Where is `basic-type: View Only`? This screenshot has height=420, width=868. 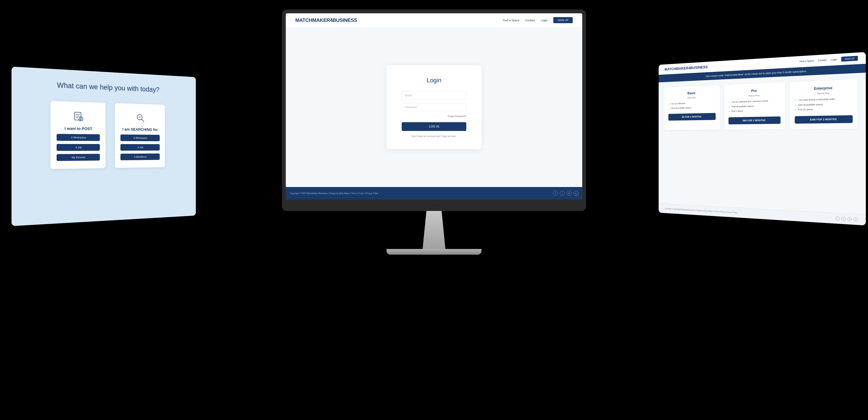 basic-type: View Only is located at coordinates (692, 98).